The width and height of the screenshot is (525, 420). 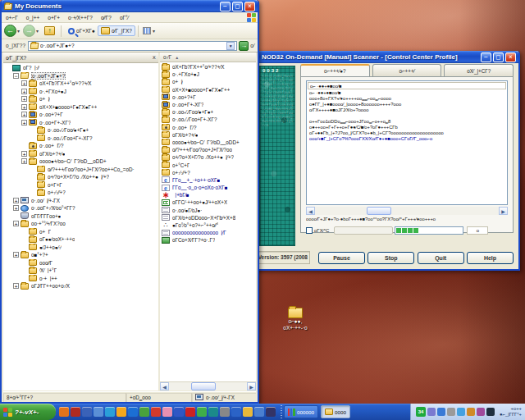 What do you see at coordinates (244, 46) in the screenshot?
I see `go-icon: →` at bounding box center [244, 46].